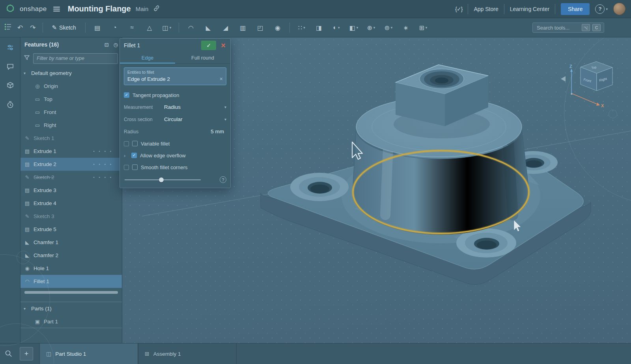 This screenshot has width=631, height=364. I want to click on feature-row-extrude-2: ▤Extrude 2••••, so click(71, 164).